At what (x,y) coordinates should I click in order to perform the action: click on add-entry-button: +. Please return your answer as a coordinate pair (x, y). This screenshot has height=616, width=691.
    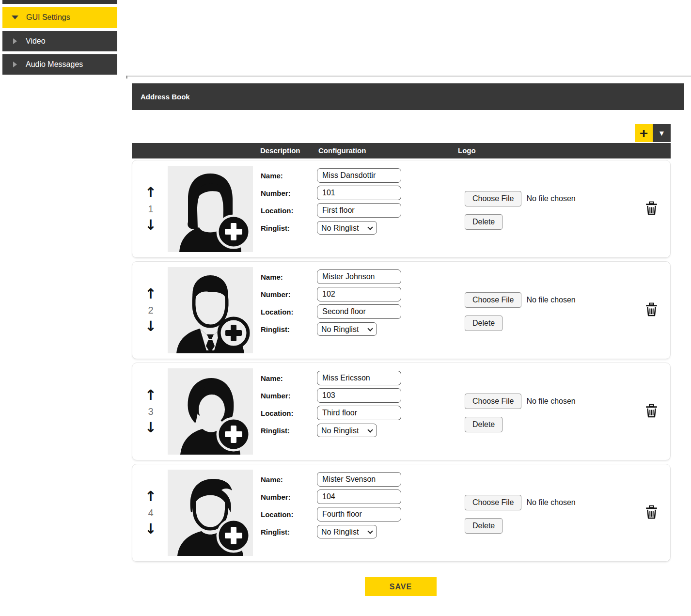
    Looking at the image, I should click on (644, 133).